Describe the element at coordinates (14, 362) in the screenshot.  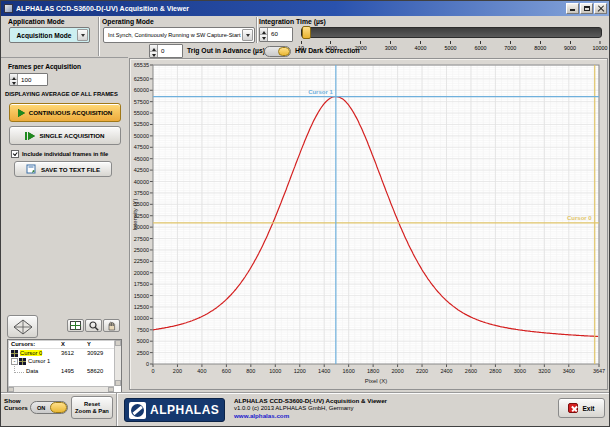
I see `tree-expander-icon: -` at that location.